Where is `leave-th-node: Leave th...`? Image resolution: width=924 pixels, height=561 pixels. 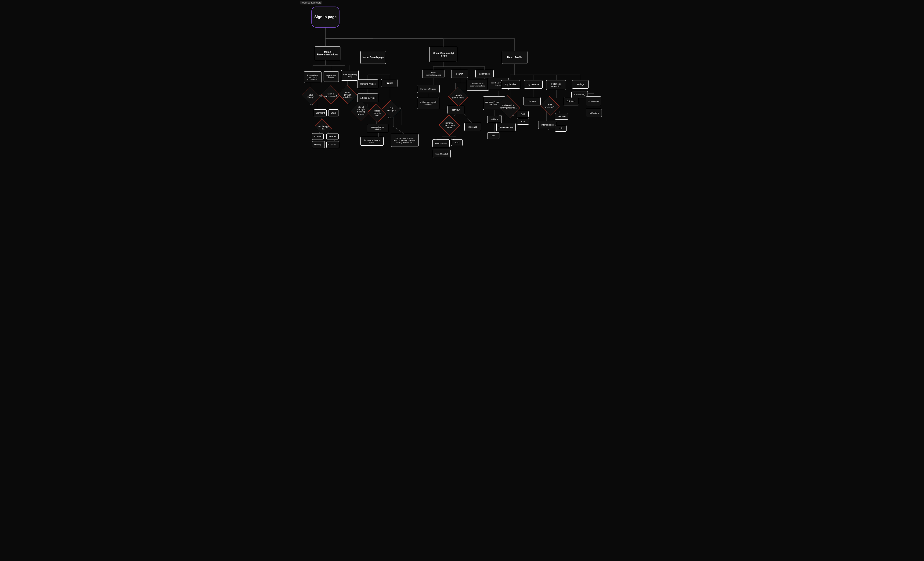 leave-th-node: Leave th... is located at coordinates (333, 145).